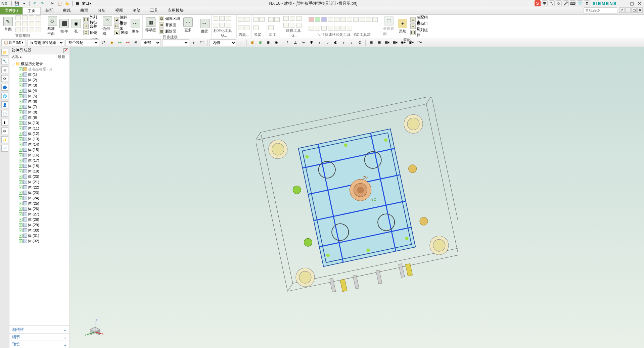 This screenshot has width=644, height=348. What do you see at coordinates (5, 96) in the screenshot?
I see `browser-icon: 🌐` at bounding box center [5, 96].